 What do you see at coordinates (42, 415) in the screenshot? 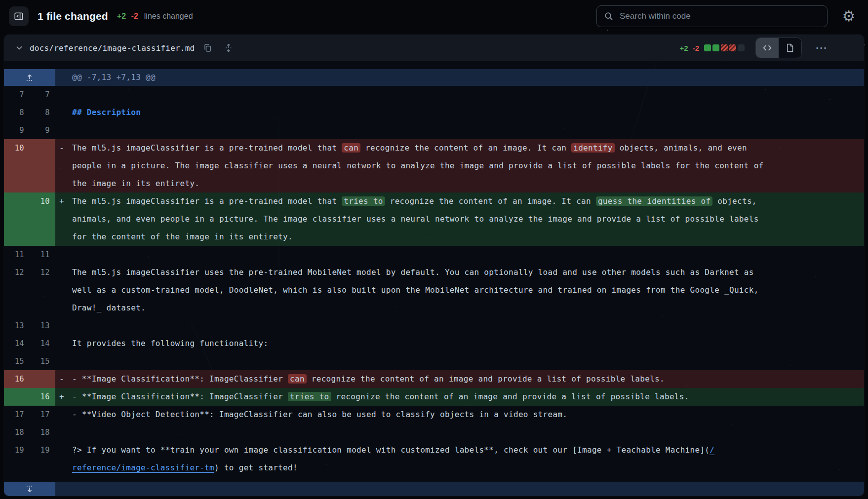
I see `new-line-number: 17` at bounding box center [42, 415].